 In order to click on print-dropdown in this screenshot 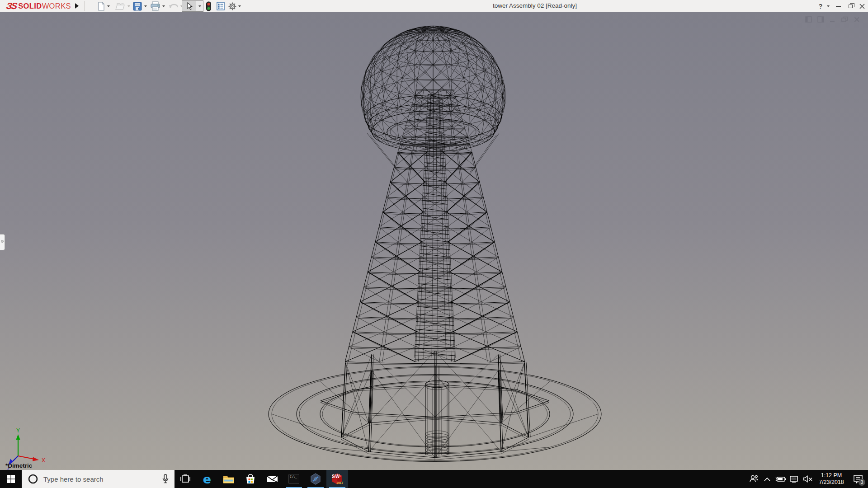, I will do `click(164, 6)`.